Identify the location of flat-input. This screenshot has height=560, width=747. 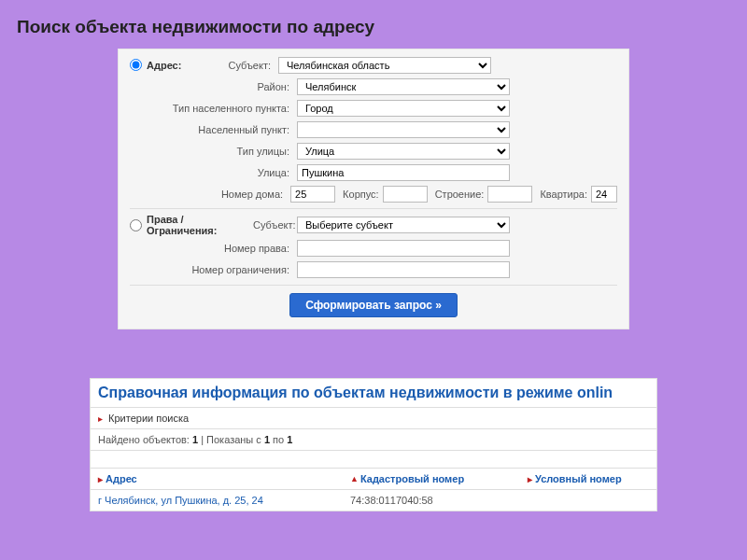
(604, 194).